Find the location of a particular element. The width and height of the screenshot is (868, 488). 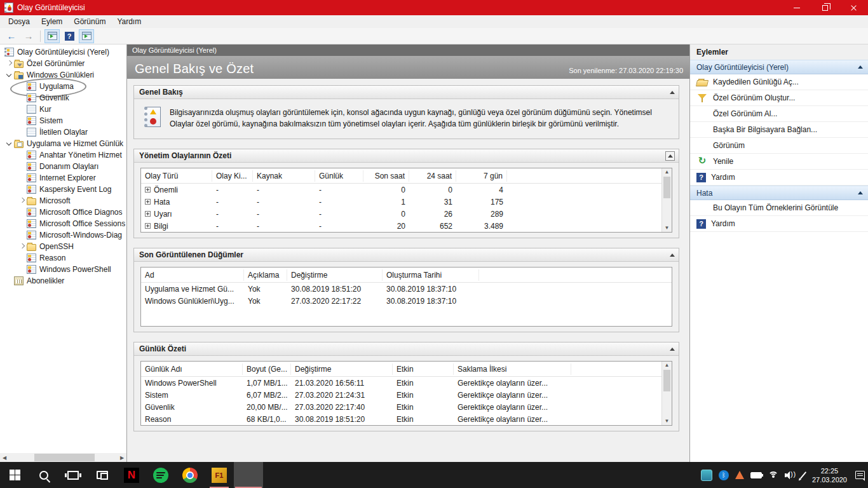

tree-item: Kur is located at coordinates (64, 109).